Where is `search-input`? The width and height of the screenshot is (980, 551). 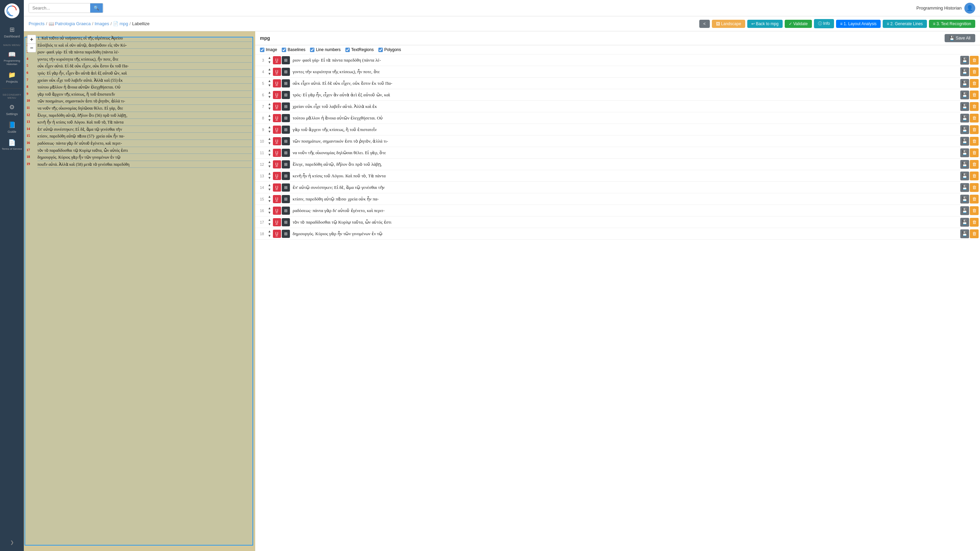
search-input is located at coordinates (59, 8).